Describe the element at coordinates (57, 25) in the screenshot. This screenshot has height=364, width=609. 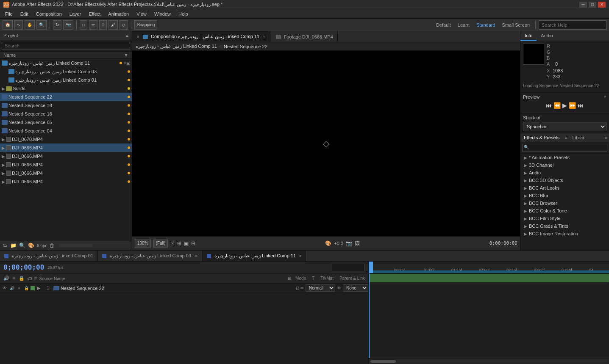
I see `rotate-tool: ↻` at that location.